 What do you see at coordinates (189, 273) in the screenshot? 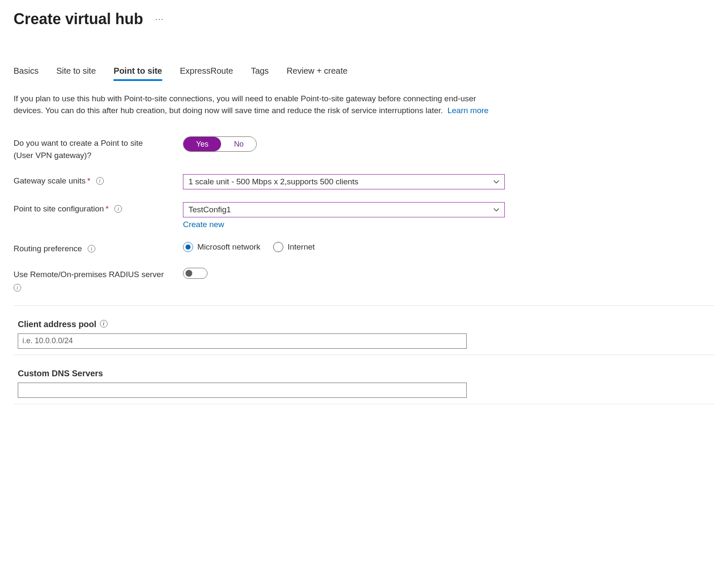
I see `switch-knob-icon` at bounding box center [189, 273].